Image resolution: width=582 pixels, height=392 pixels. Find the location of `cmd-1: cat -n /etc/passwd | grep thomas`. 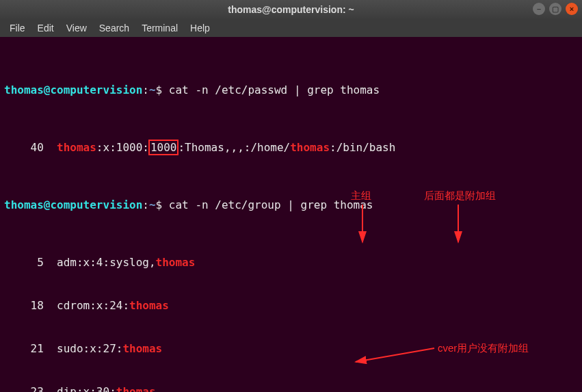

cmd-1: cat -n /etc/passwd | grep thomas is located at coordinates (271, 90).